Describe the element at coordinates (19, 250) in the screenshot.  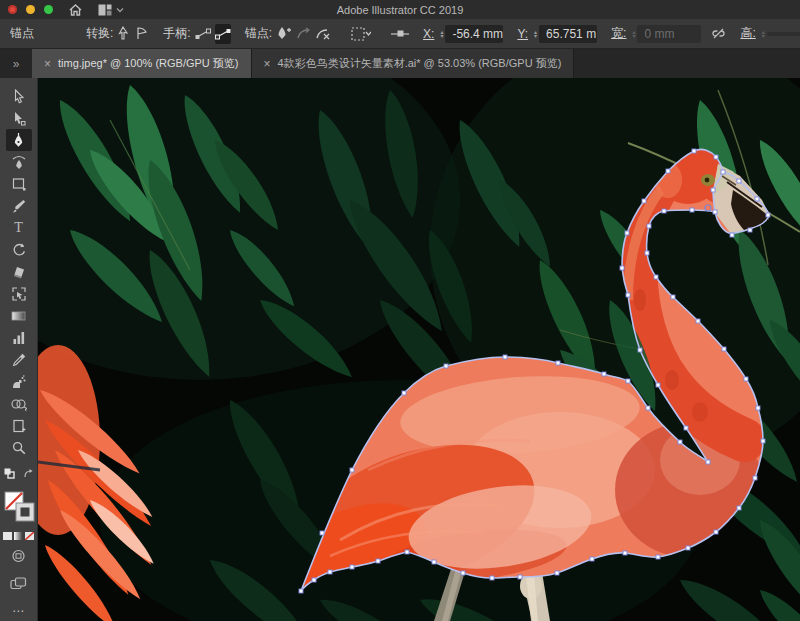
I see `rotate-tool` at that location.